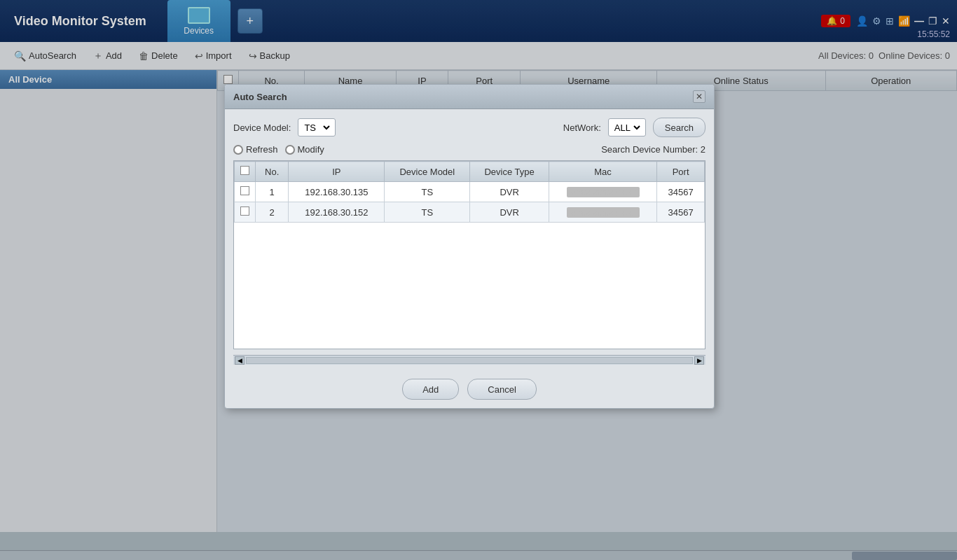 This screenshot has width=957, height=560. What do you see at coordinates (469, 192) in the screenshot?
I see `results-table: No. IP Device Model Device Type Mac Port…` at bounding box center [469, 192].